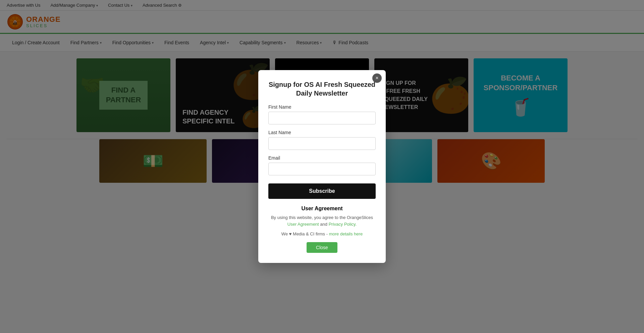 The height and width of the screenshot is (333, 644). Describe the element at coordinates (322, 114) in the screenshot. I see `first-name-group: First Name` at that location.